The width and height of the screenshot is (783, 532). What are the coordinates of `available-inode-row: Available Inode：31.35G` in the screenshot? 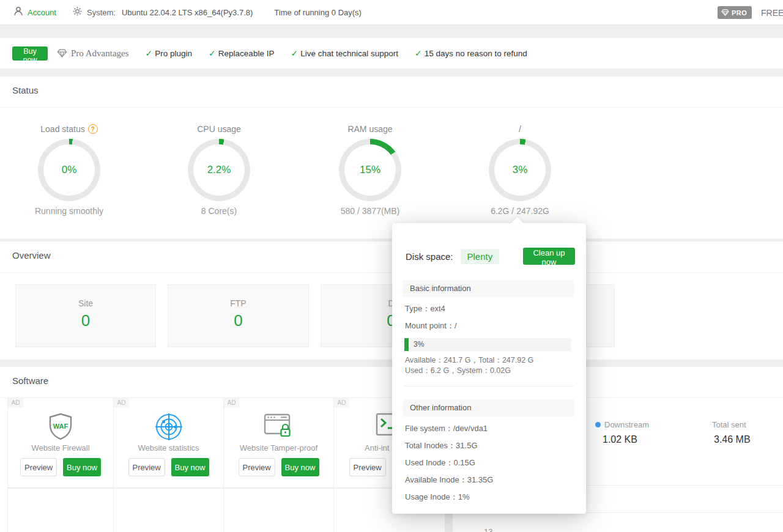 It's located at (449, 480).